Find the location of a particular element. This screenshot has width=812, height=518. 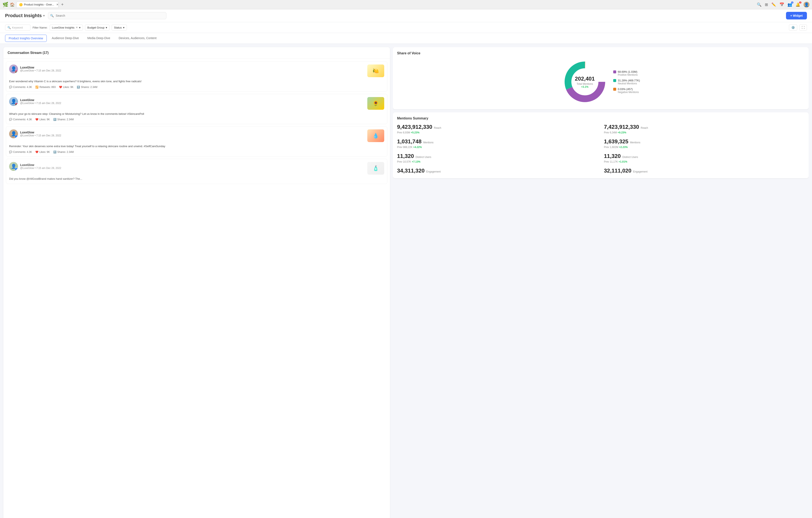

avatar-1: 👤 📷 is located at coordinates (13, 69).